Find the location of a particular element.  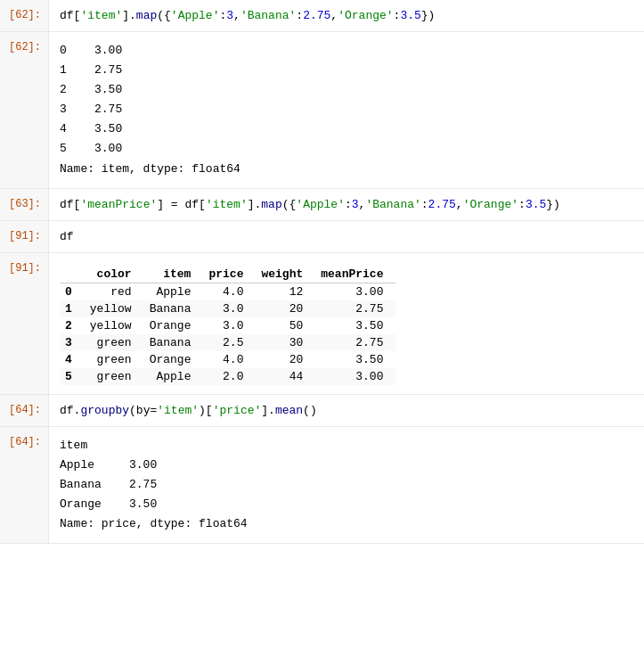

cell-62-input-code: df['item'].map({'Apple':3,'Banana':2.75,… is located at coordinates (346, 16).